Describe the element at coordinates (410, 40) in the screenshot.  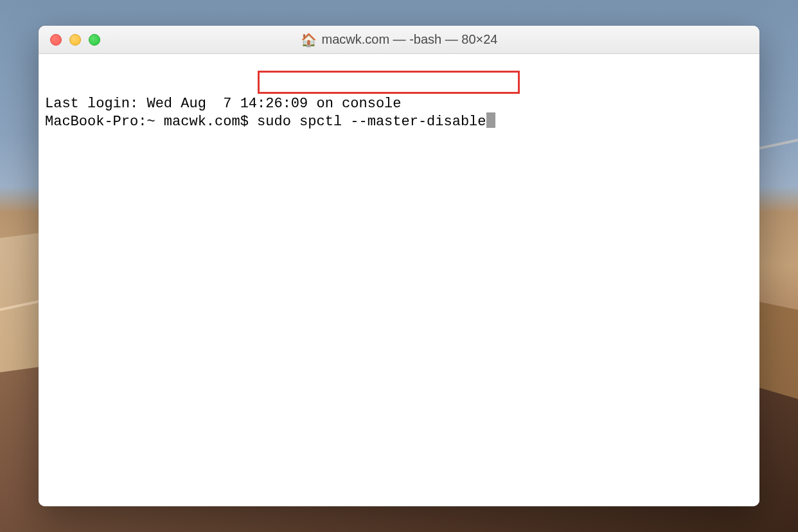
I see `window-title-text: macwk.com — -bash — 80×24` at that location.